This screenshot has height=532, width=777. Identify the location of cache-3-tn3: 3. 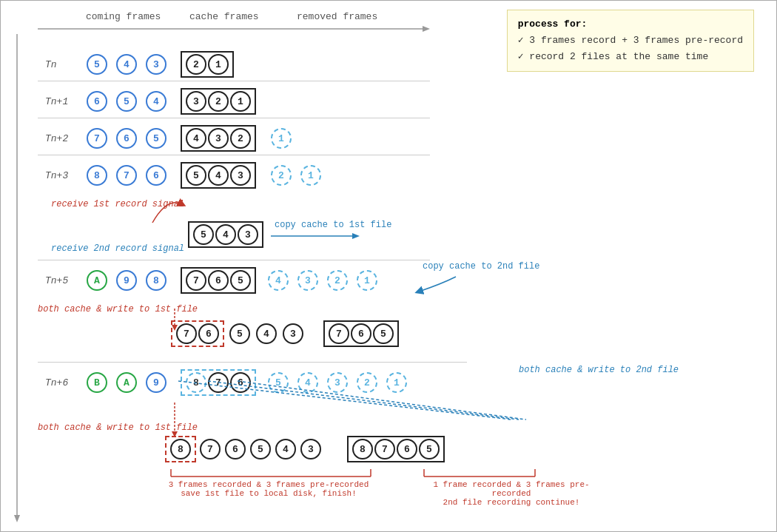
(240, 175).